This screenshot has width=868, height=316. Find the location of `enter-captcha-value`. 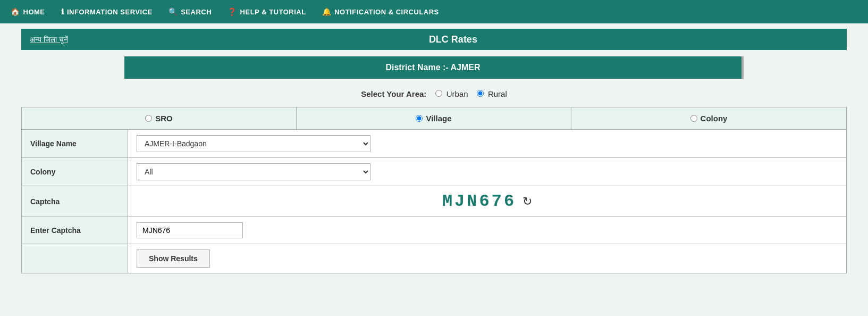

enter-captcha-value is located at coordinates (487, 230).